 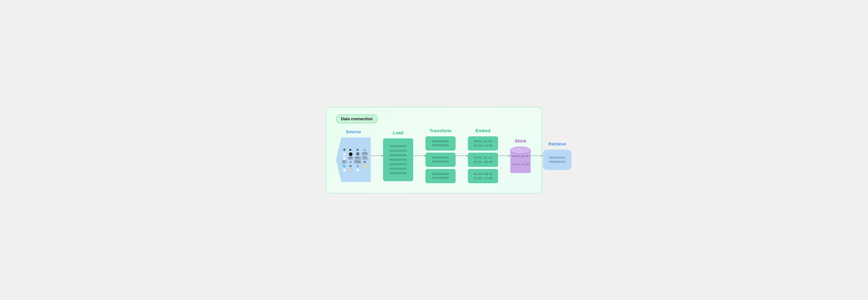 I want to click on stage-source: Source ⊞ ▶ ⊛ △ 📄 ⬤ 🖼 CSV 📄 ZIP DOC, so click(x=353, y=156).